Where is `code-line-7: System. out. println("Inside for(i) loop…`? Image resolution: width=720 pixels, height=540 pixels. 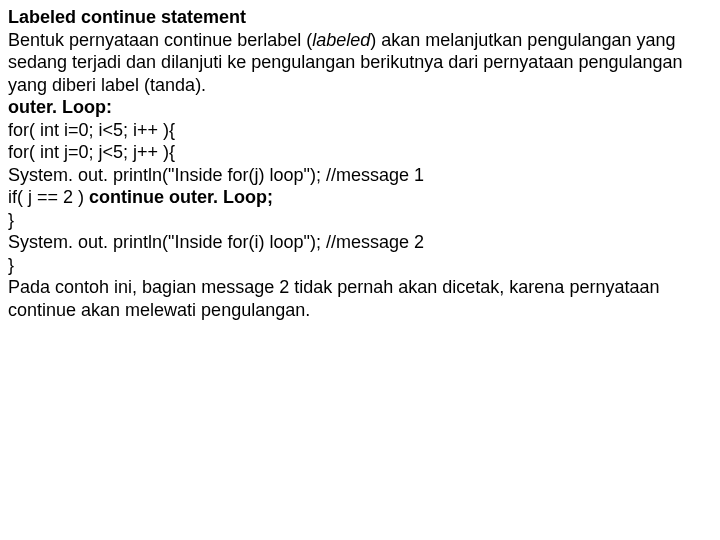
code-line-7: System. out. println("Inside for(i) loop… is located at coordinates (360, 242).